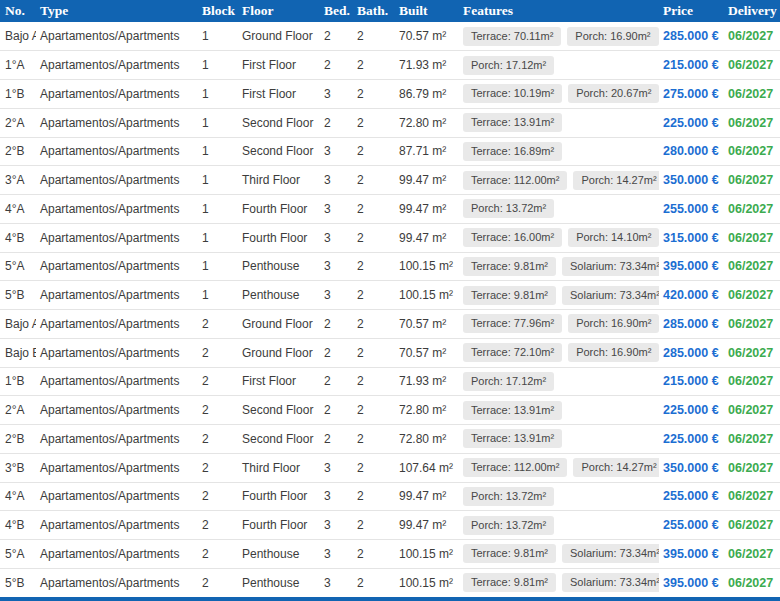 The height and width of the screenshot is (601, 780). I want to click on unit-price: 395.000 €, so click(692, 266).